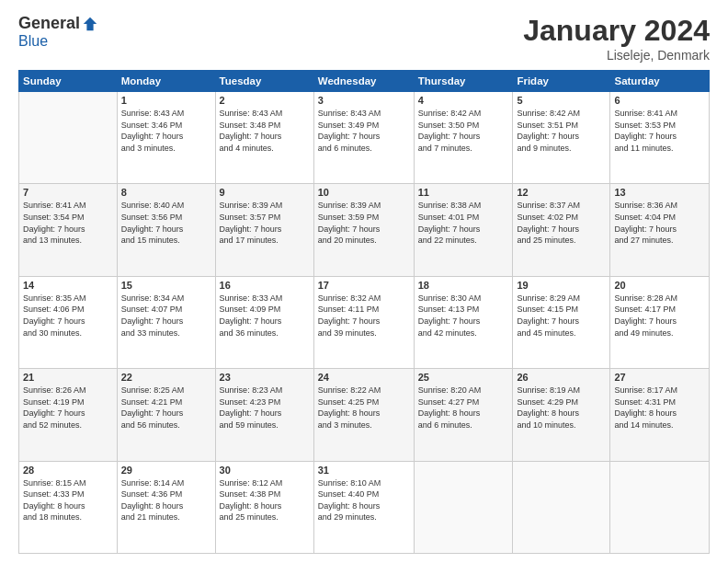 The image size is (728, 563). Describe the element at coordinates (364, 138) in the screenshot. I see `calendar-cell: 3Sunrise: 8:43 AMSunset: 3:49 PMDaylight…` at that location.